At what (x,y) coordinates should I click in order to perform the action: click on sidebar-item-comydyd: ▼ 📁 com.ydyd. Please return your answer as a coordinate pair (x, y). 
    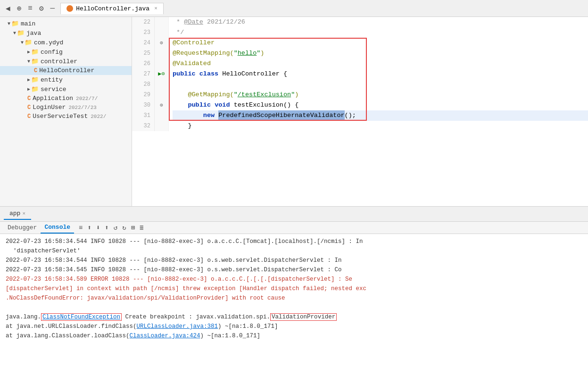
    Looking at the image, I should click on (66, 42).